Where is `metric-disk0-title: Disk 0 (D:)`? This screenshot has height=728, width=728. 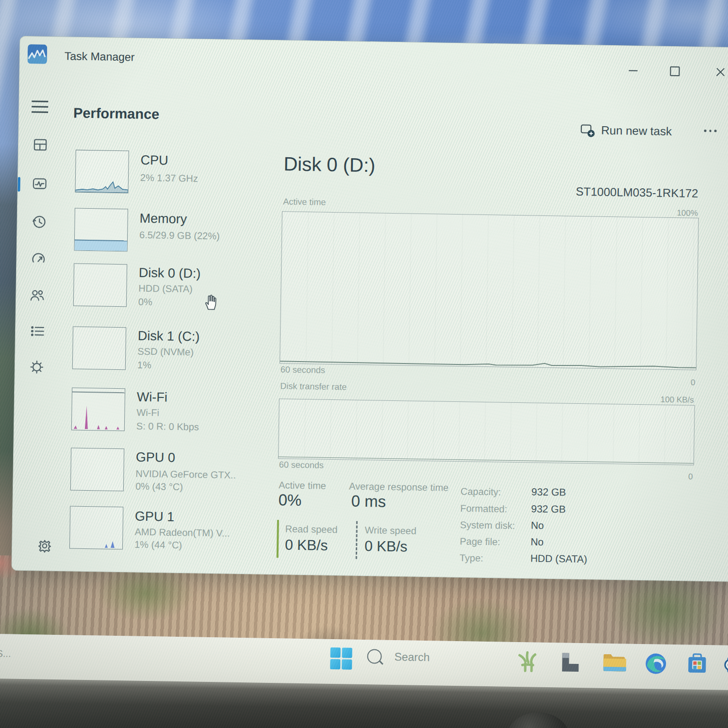
metric-disk0-title: Disk 0 (D:) is located at coordinates (170, 274).